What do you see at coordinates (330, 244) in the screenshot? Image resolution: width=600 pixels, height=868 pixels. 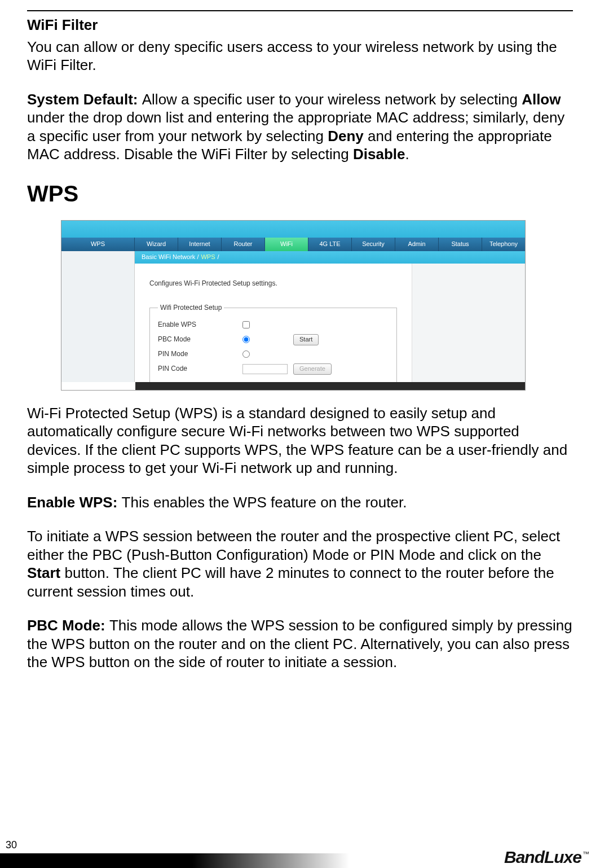 I see `tab-4glte: 4G LTE` at bounding box center [330, 244].